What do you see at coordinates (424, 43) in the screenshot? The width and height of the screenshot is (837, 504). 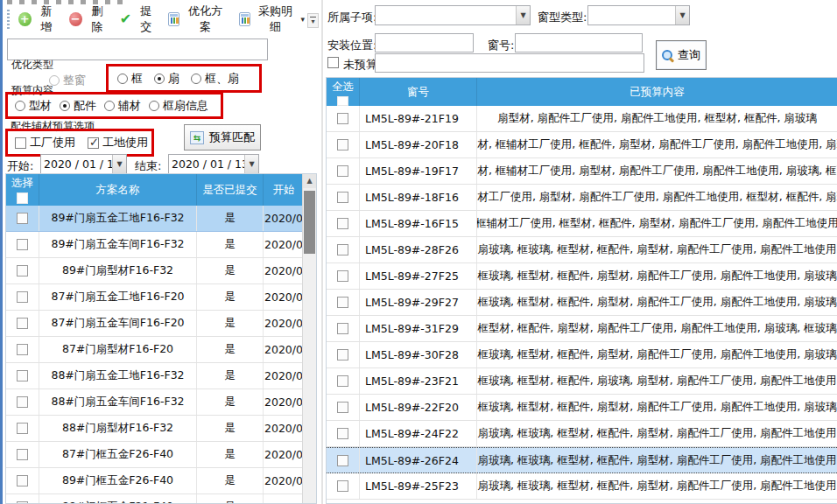 I see `install-position-input` at bounding box center [424, 43].